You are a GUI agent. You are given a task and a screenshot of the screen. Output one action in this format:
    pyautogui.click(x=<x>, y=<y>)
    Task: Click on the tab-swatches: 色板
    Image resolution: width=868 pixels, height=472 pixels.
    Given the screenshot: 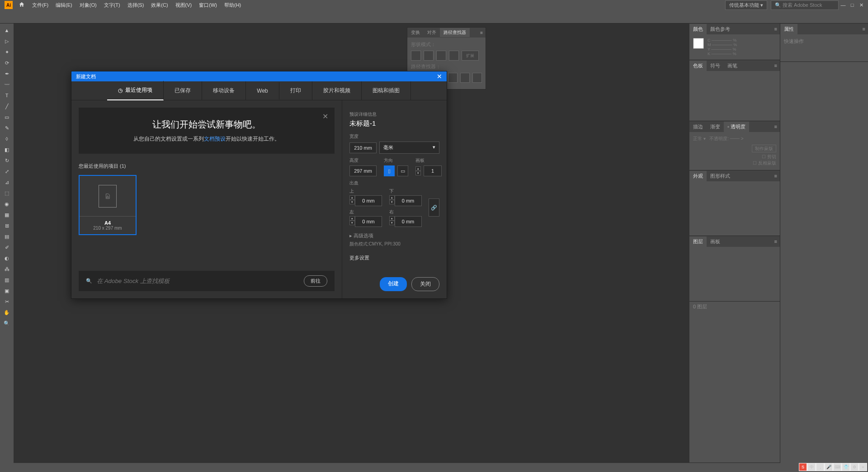 What is the action you would take?
    pyautogui.click(x=698, y=66)
    